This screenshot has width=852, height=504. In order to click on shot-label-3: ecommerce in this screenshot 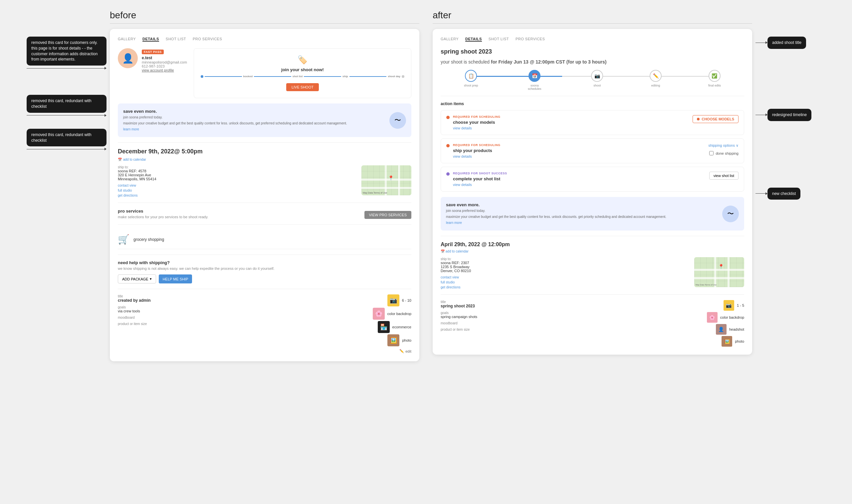, I will do `click(402, 327)`.